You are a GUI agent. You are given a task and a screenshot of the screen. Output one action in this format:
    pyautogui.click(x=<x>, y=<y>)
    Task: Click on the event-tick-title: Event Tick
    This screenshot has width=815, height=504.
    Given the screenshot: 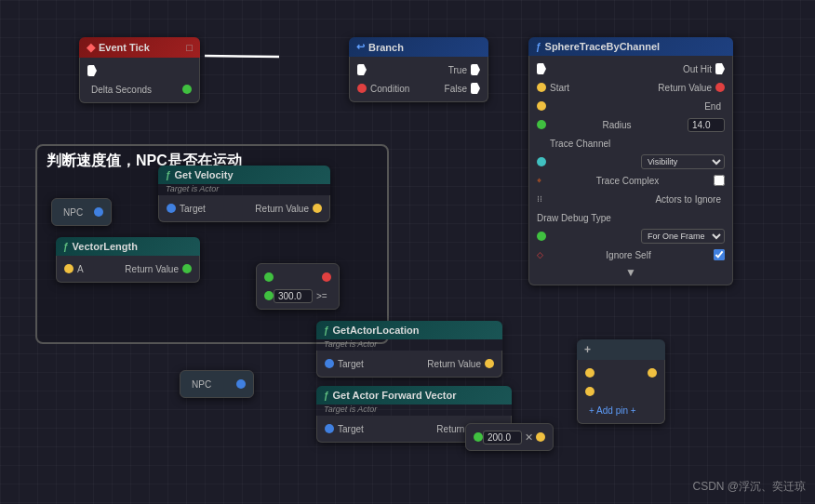 What is the action you would take?
    pyautogui.click(x=125, y=47)
    